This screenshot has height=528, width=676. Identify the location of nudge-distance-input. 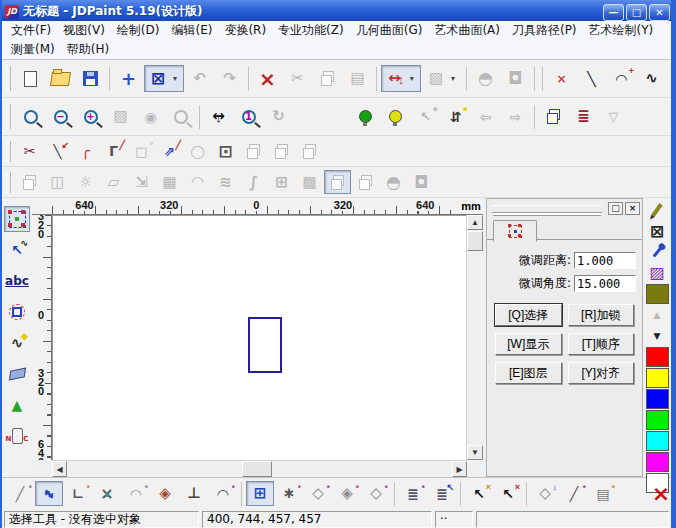
(605, 260).